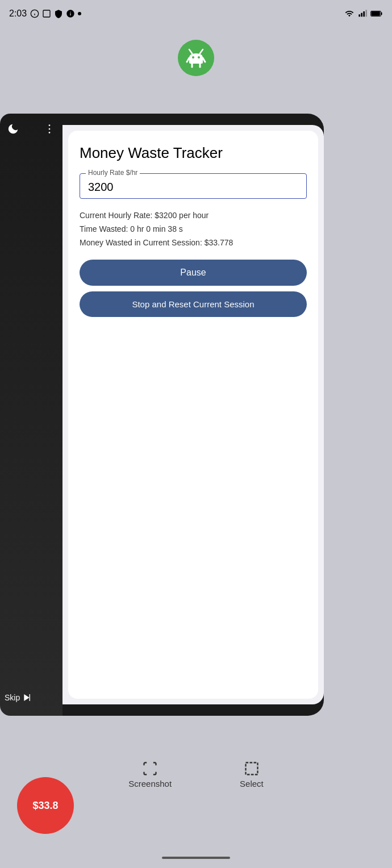 The image size is (392, 868). I want to click on shield-icon, so click(59, 14).